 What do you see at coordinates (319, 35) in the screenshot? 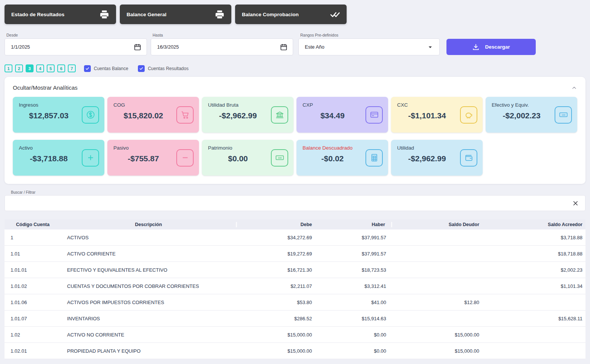
I see `predefined-range-label: Rangos Pre-definidos` at bounding box center [319, 35].